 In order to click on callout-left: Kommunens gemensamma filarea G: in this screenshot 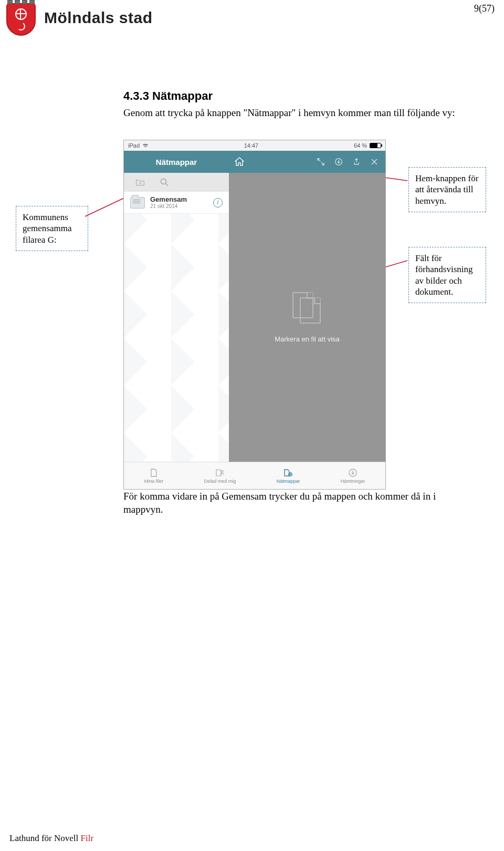, I will do `click(52, 229)`.